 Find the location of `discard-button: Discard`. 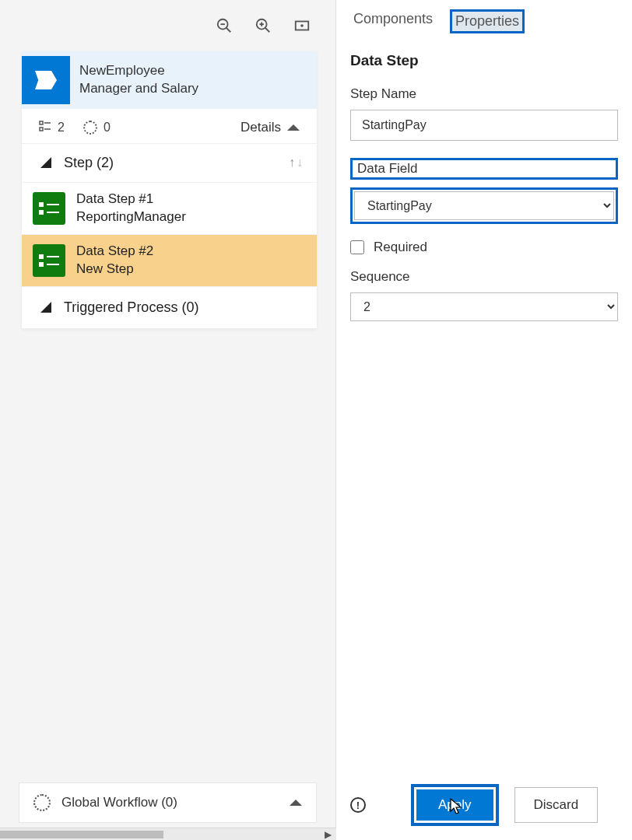

discard-button: Discard is located at coordinates (557, 805).